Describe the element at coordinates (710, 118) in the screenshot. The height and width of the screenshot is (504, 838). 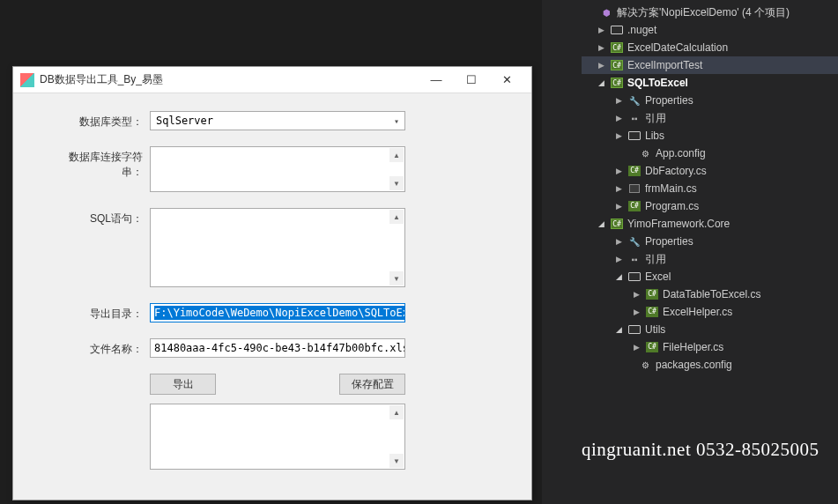
I see `tree-item-references: ▶▪▪ 引用` at that location.